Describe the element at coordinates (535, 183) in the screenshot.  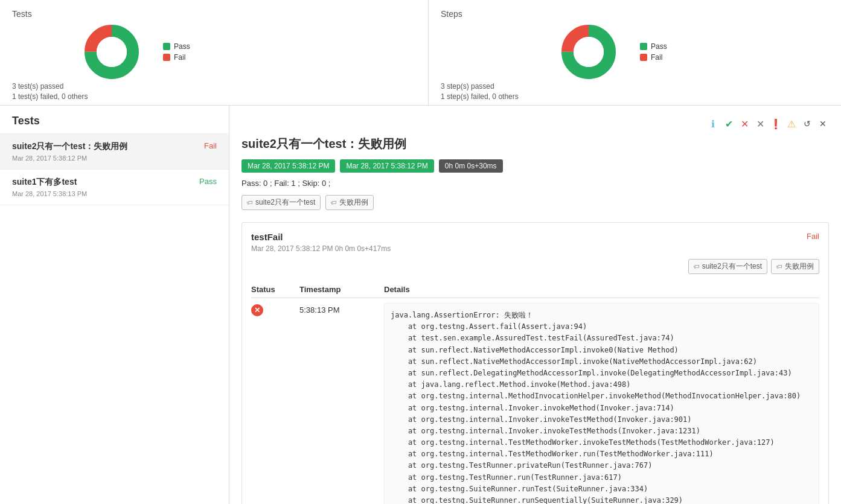
I see `pass-fail-line: Pass: 0 ; Fail: 1 ; Skip: 0 ;` at that location.